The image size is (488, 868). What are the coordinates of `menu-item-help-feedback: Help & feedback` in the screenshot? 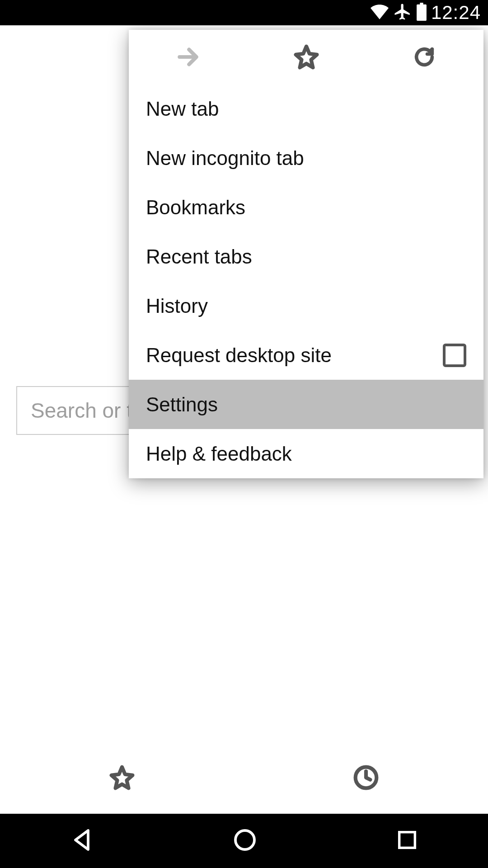 It's located at (306, 454).